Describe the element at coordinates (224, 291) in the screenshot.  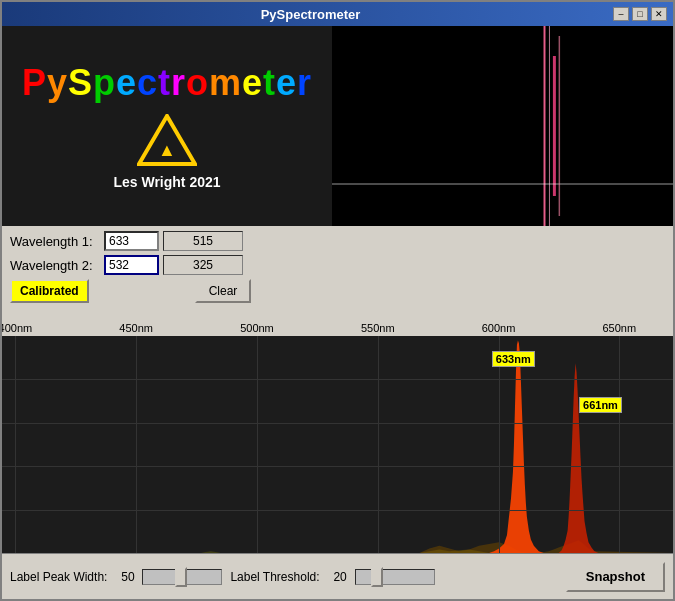
I see `clear-button: Clear` at that location.